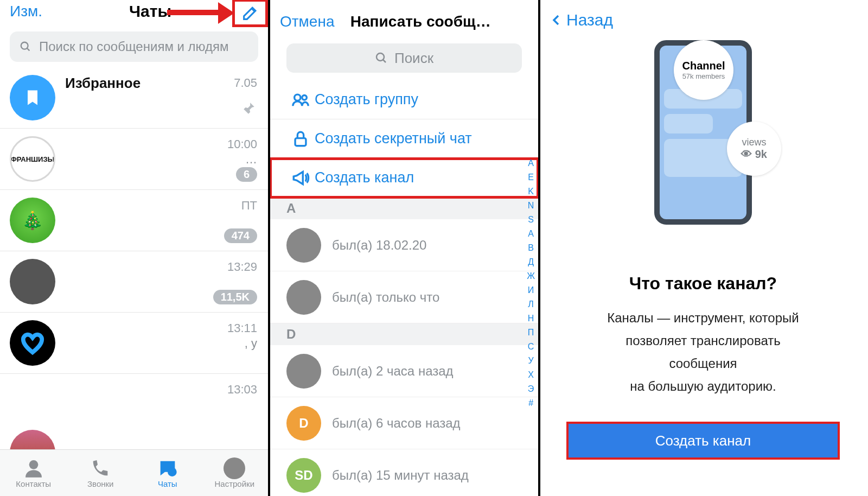 The width and height of the screenshot is (868, 496). Describe the element at coordinates (301, 100) in the screenshot. I see `group-icon` at that location.